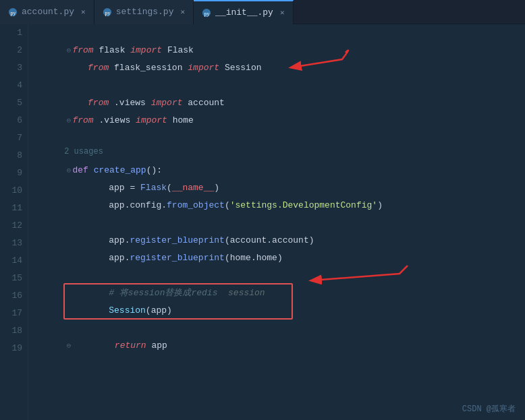 The width and height of the screenshot is (525, 420). Describe the element at coordinates (11, 173) in the screenshot. I see `line-num-9: 9` at that location.